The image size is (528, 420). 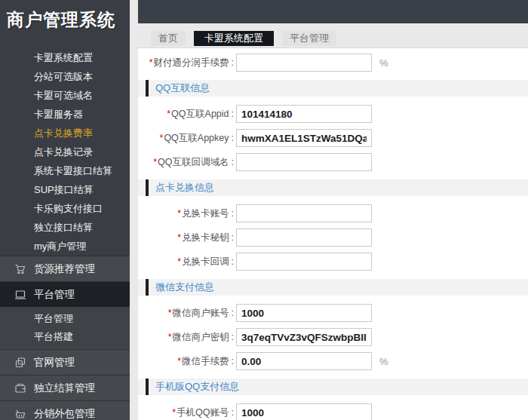 I want to click on sidebar-group-label: 平台管理, so click(x=54, y=295).